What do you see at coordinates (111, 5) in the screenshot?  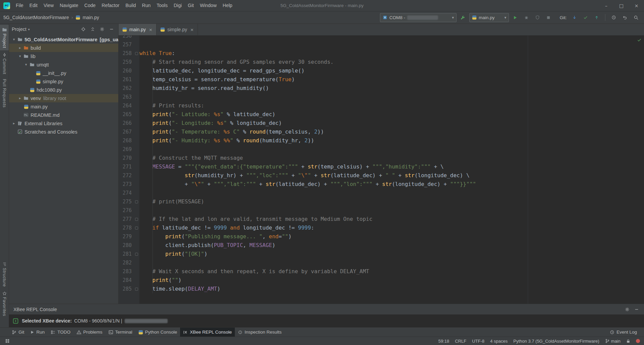 I see `menu-refactor: Refactor` at bounding box center [111, 5].